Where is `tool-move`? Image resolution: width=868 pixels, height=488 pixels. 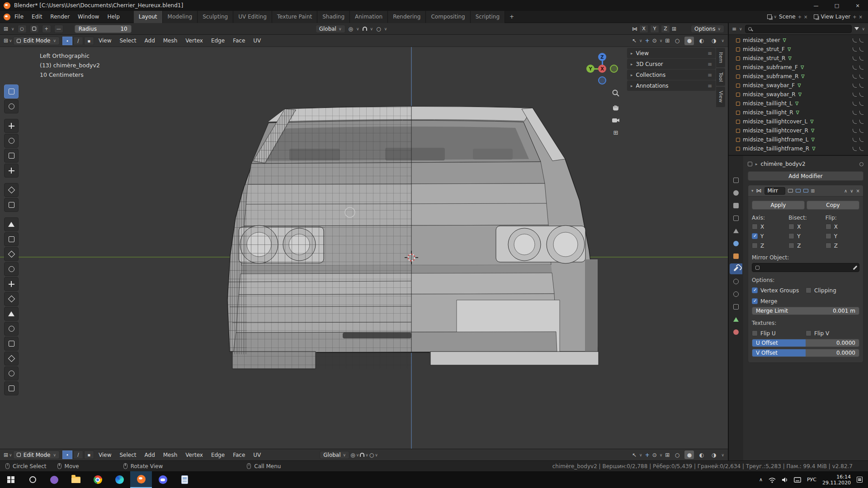
tool-move is located at coordinates (11, 126).